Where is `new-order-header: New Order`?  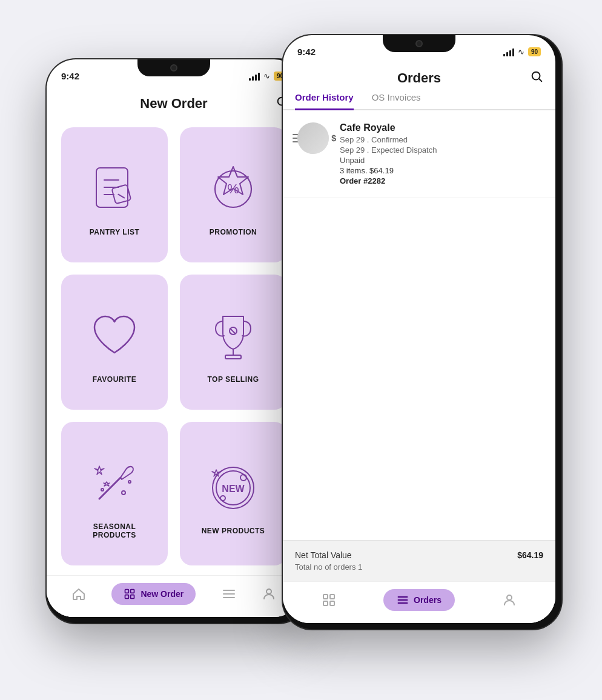
new-order-header: New Order is located at coordinates (174, 102).